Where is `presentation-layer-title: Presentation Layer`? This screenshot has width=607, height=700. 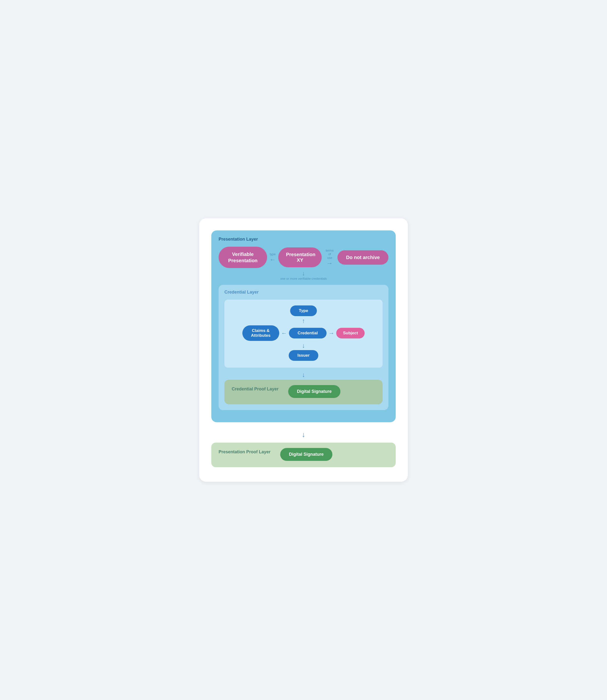 presentation-layer-title: Presentation Layer is located at coordinates (304, 239).